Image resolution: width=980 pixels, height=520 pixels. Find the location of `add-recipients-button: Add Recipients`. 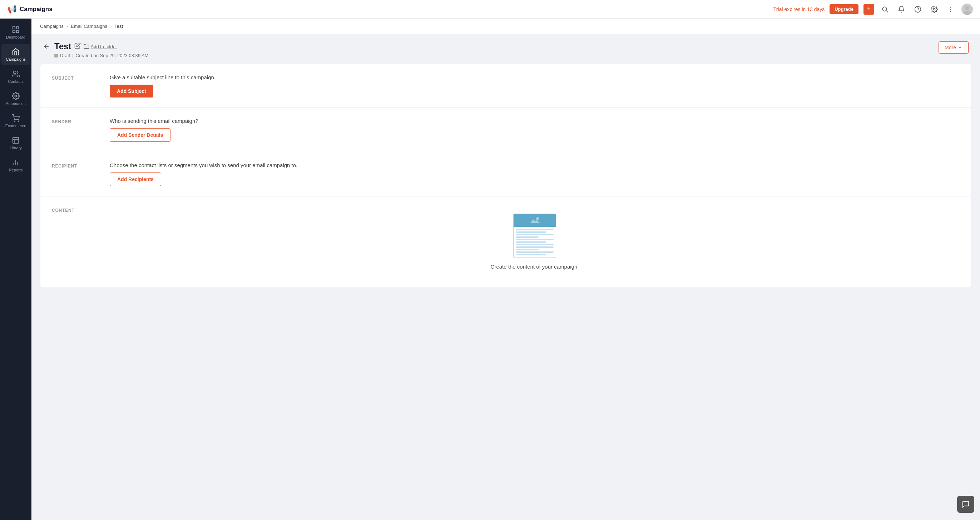

add-recipients-button: Add Recipients is located at coordinates (135, 179).